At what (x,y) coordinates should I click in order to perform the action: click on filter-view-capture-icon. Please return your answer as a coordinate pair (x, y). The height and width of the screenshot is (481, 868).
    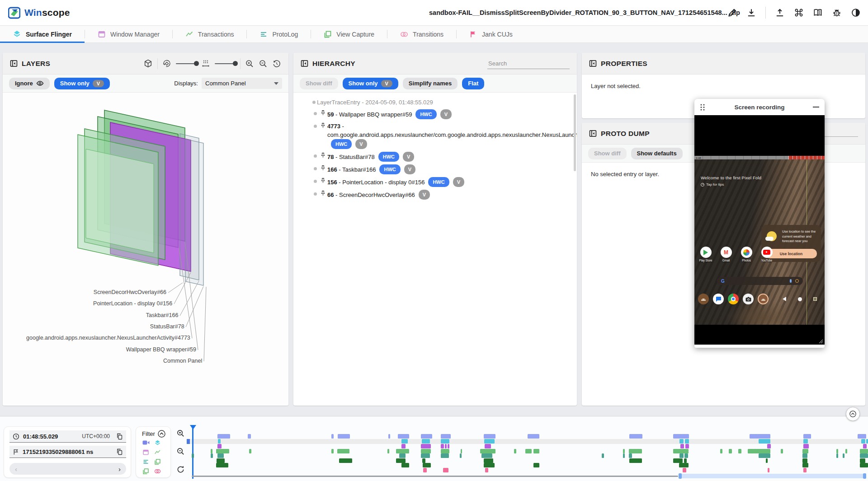
    Looking at the image, I should click on (157, 462).